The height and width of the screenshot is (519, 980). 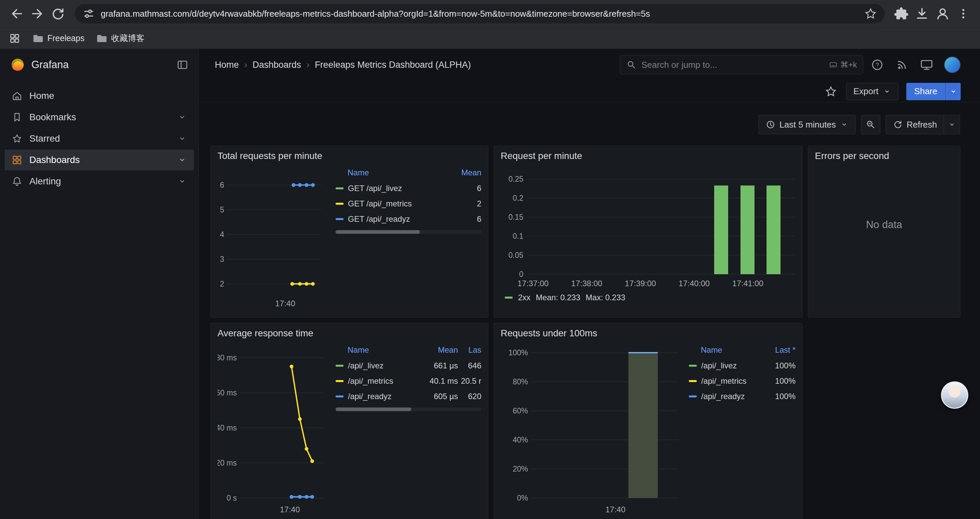 I want to click on panel-title: Errors per second, so click(x=884, y=156).